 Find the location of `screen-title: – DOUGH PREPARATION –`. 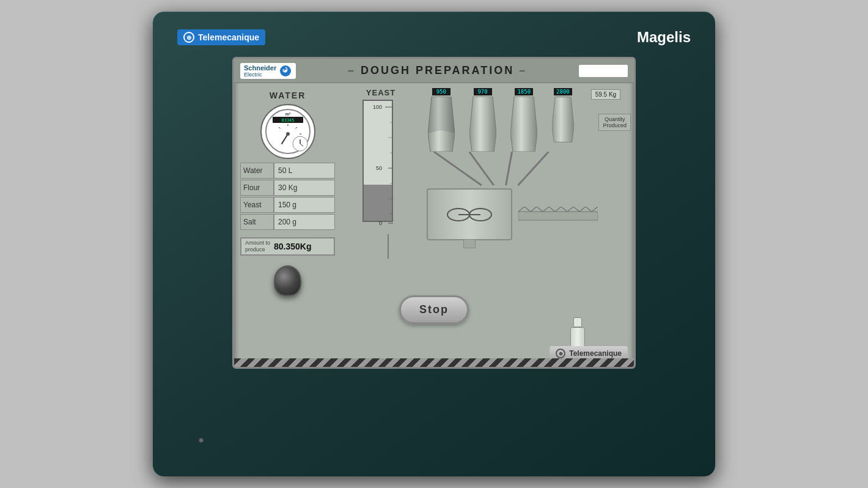

screen-title: – DOUGH PREPARATION – is located at coordinates (438, 71).